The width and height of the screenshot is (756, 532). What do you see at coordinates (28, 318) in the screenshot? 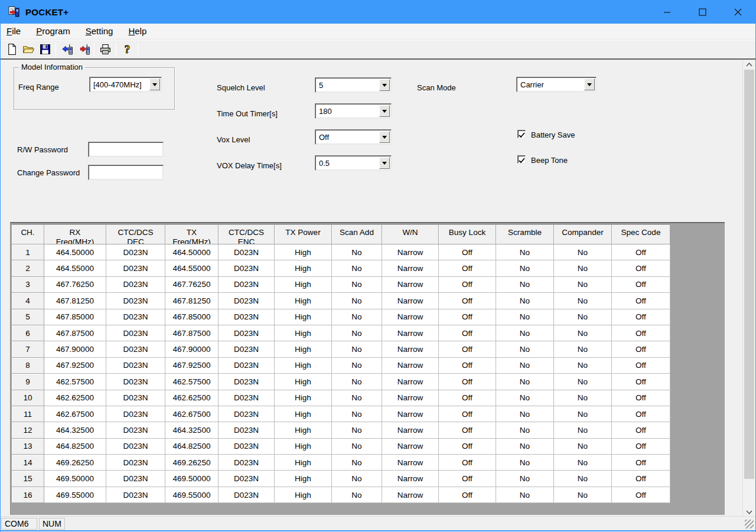
I see `row-header-cell: 5` at bounding box center [28, 318].